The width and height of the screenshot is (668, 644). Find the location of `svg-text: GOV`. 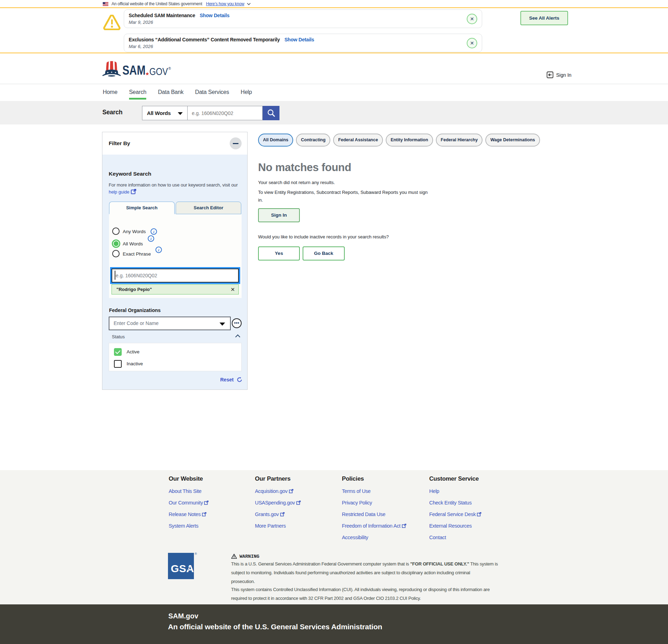

svg-text: GOV is located at coordinates (159, 72).